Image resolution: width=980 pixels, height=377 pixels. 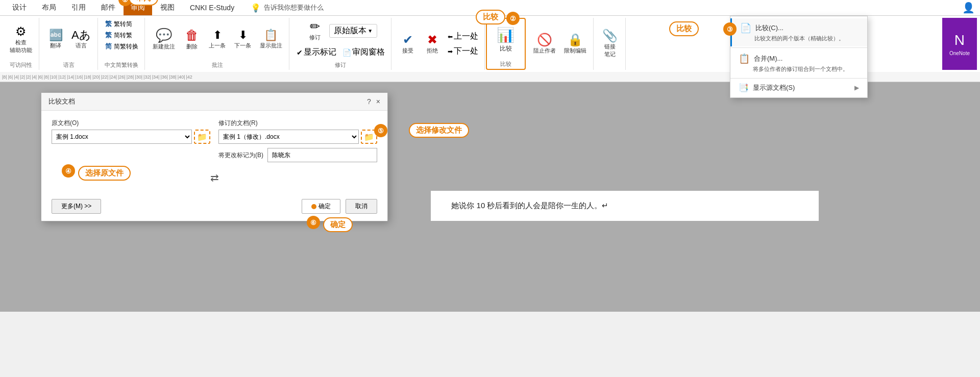 I want to click on group-compare: ② 比较 📊 比较 比较, so click(x=506, y=44).